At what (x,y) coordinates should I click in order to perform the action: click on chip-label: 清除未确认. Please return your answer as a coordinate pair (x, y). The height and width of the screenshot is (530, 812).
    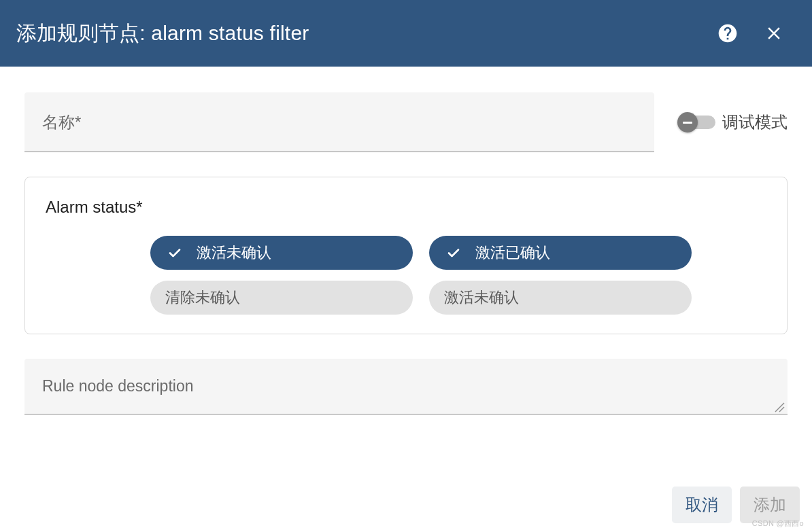
    Looking at the image, I should click on (203, 298).